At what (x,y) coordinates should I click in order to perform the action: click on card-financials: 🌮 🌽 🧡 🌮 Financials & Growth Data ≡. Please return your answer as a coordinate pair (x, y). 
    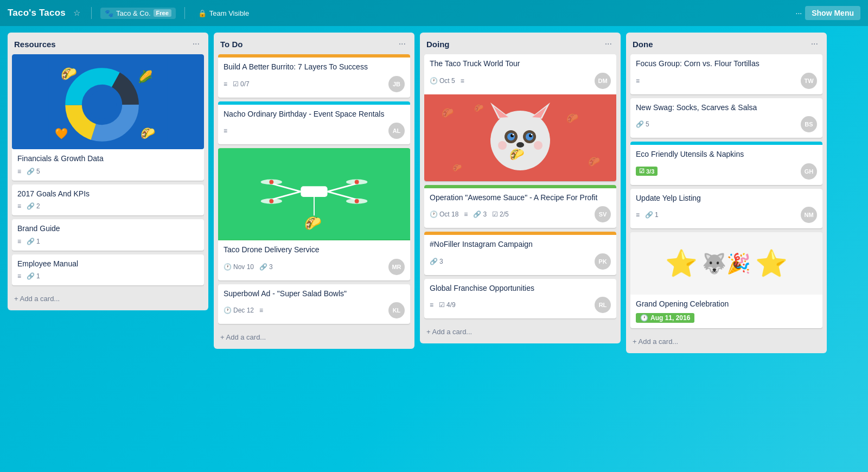
    Looking at the image, I should click on (108, 117).